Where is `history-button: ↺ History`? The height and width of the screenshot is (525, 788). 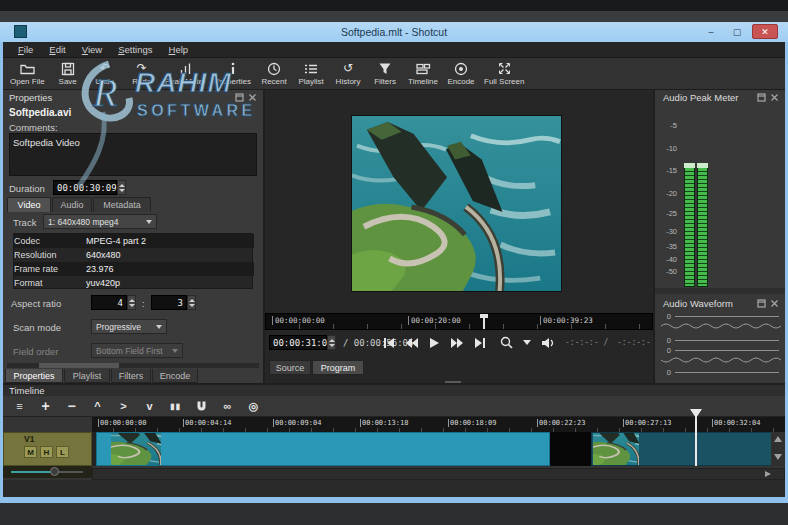 history-button: ↺ History is located at coordinates (348, 74).